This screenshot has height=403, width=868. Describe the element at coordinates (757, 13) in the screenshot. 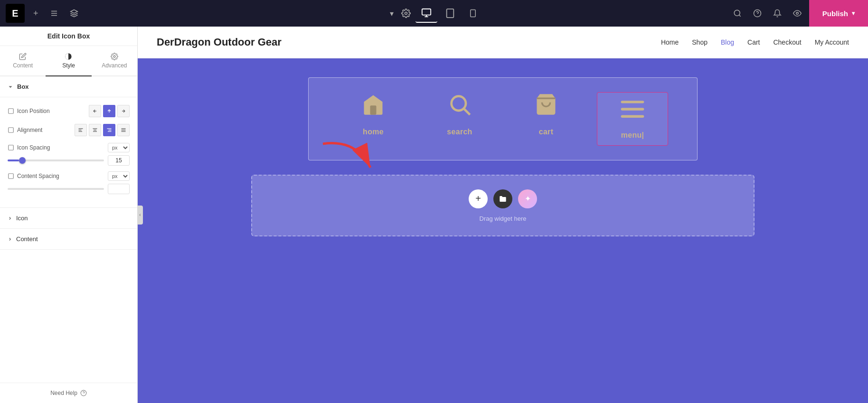

I see `help-button` at that location.